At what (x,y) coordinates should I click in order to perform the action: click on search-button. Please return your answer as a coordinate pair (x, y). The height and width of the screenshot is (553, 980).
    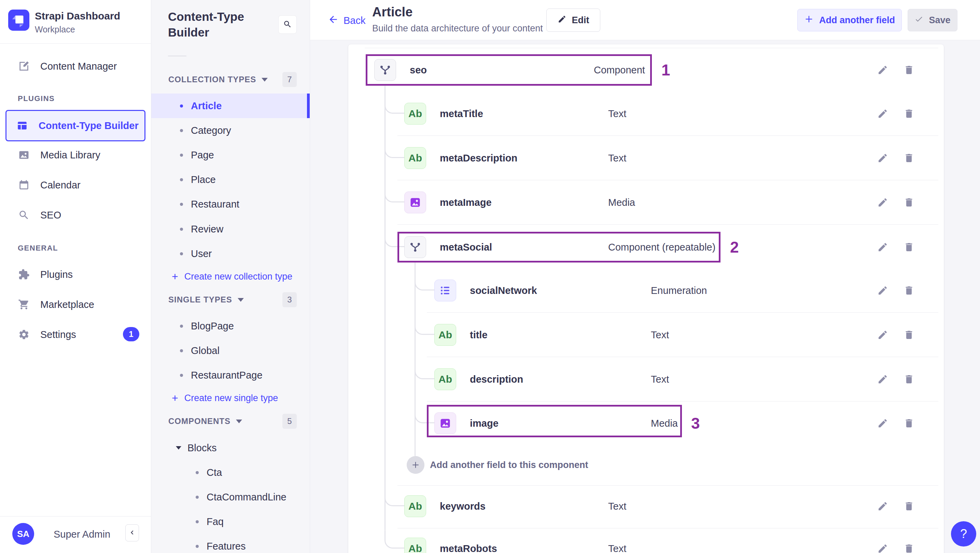
    Looking at the image, I should click on (288, 24).